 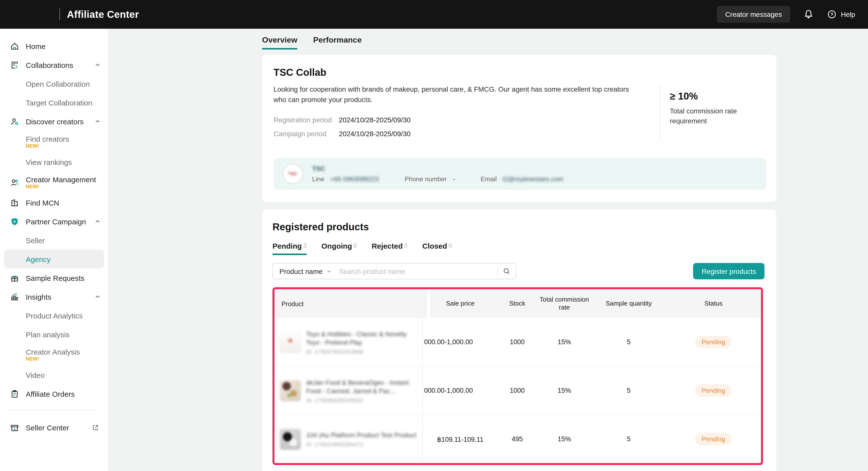 What do you see at coordinates (507, 271) in the screenshot?
I see `search-icon` at bounding box center [507, 271].